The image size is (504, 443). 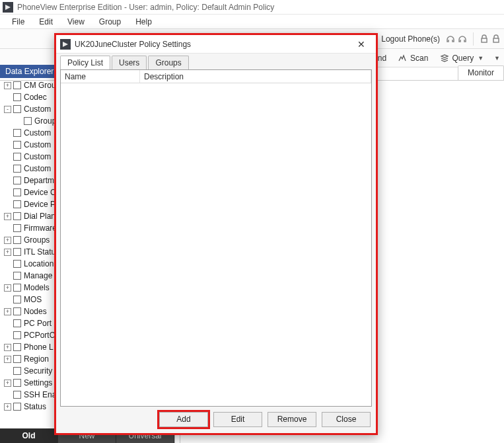 What do you see at coordinates (462, 58) in the screenshot?
I see `query-button: Query ▼` at bounding box center [462, 58].